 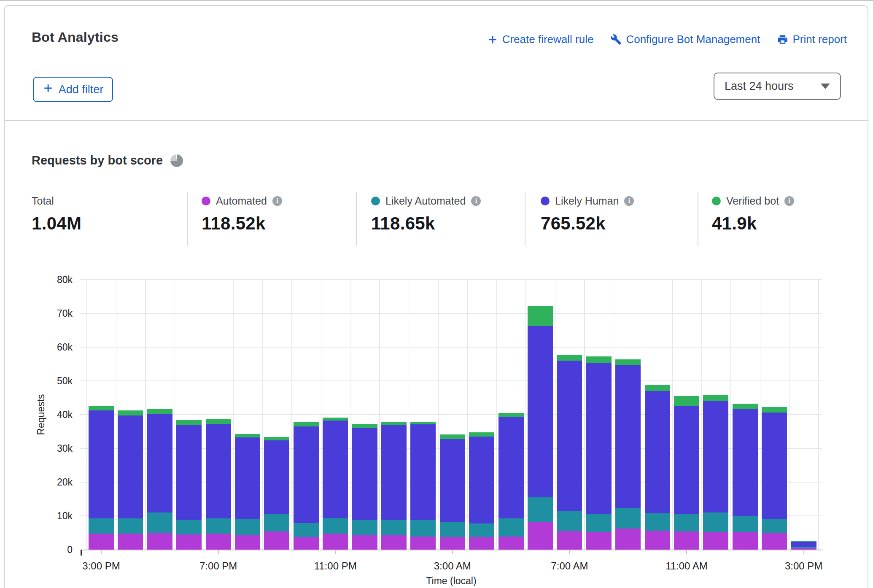 What do you see at coordinates (774, 478) in the screenshot?
I see `bar-200pm` at bounding box center [774, 478].